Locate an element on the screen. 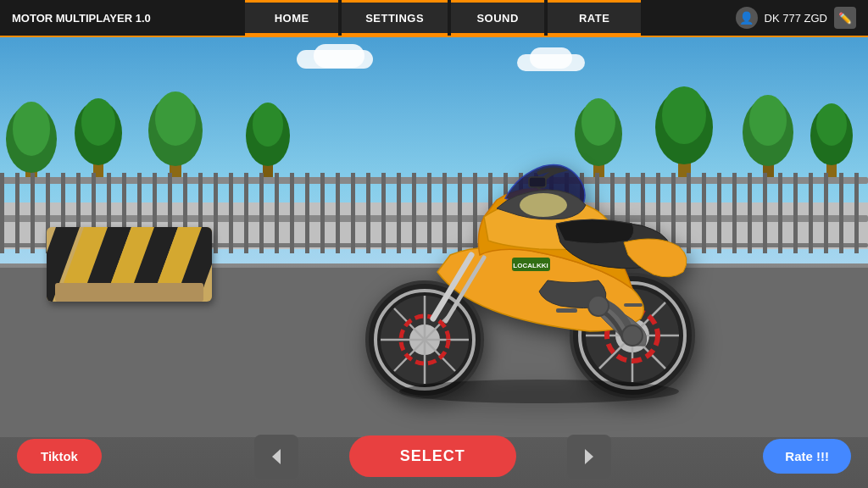 The width and height of the screenshot is (868, 488). user-info: 👤 DK 777 ZGD ✏️ is located at coordinates (796, 18).